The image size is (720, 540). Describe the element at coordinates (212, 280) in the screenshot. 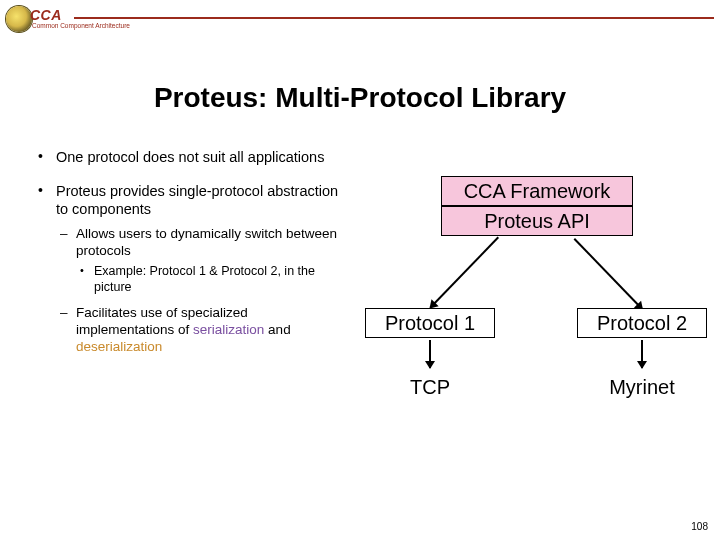

I see `bullet-2a1: Example: Protocol 1 & Protocol 2, in the…` at that location.